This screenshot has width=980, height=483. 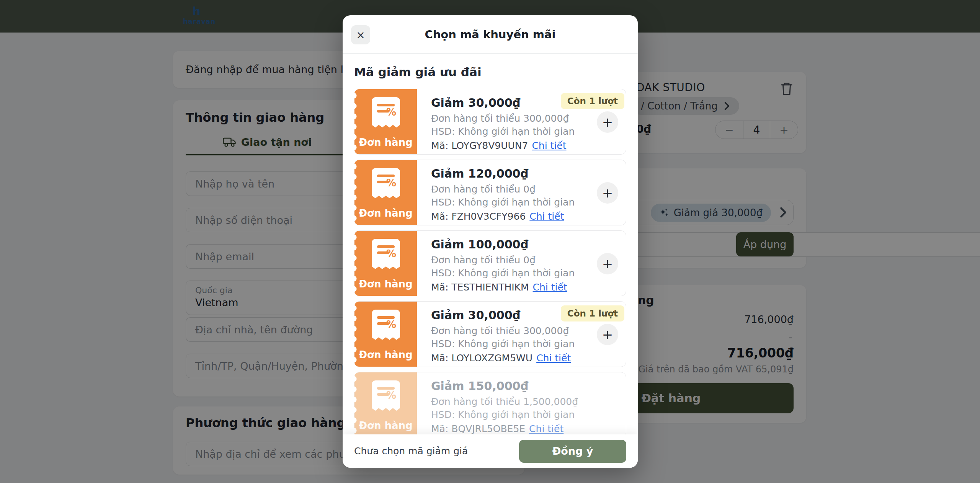 What do you see at coordinates (480, 174) in the screenshot?
I see `coupon-title: Giảm 120,000₫` at bounding box center [480, 174].